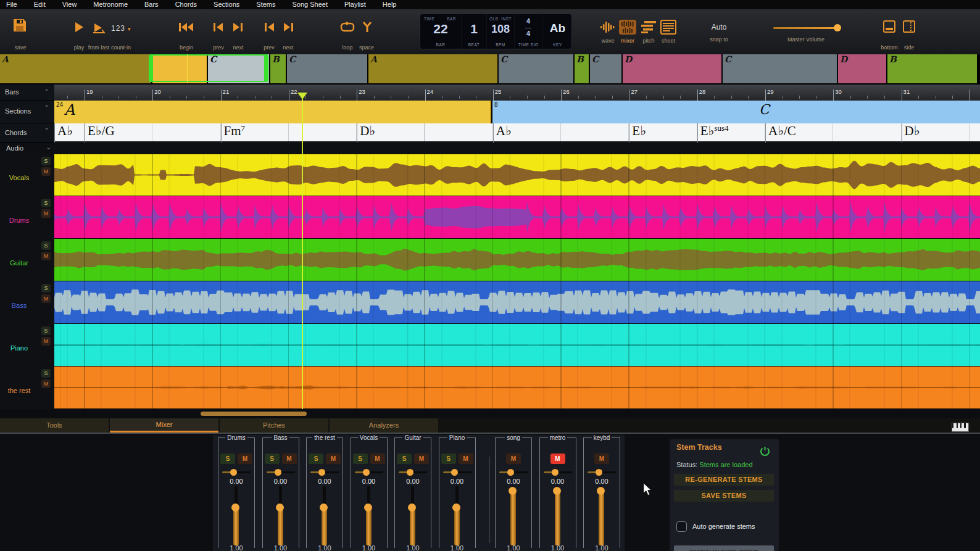  What do you see at coordinates (512, 491) in the screenshot?
I see `strip-fader-knob-song` at bounding box center [512, 491].